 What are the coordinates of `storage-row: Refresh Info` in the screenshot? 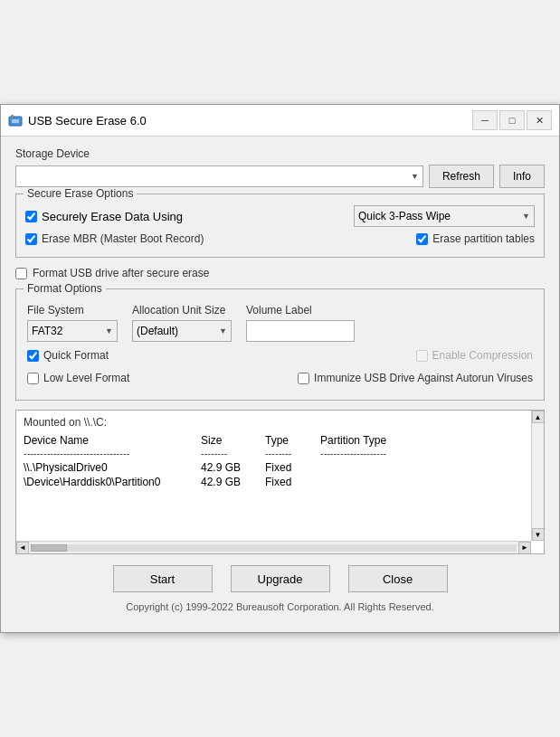 It's located at (280, 176).